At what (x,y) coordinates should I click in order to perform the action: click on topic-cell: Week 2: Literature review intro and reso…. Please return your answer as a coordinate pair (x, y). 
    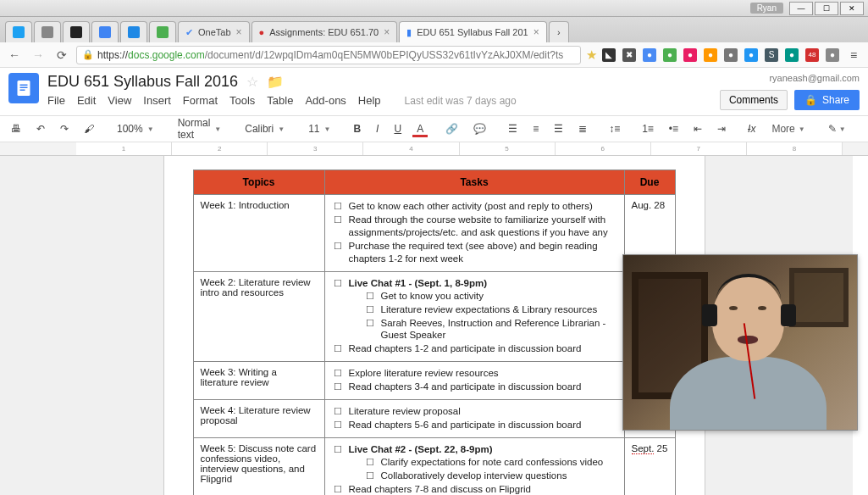
    Looking at the image, I should click on (259, 317).